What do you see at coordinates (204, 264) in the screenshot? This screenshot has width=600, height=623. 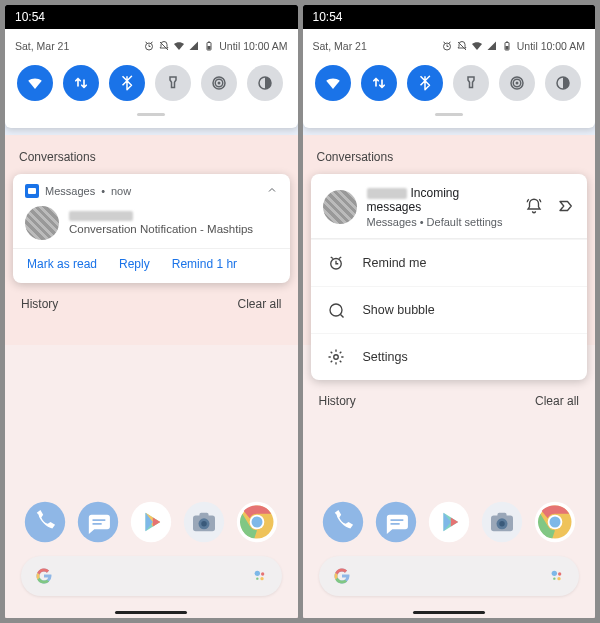 I see `action-remind: Remind 1 hr` at bounding box center [204, 264].